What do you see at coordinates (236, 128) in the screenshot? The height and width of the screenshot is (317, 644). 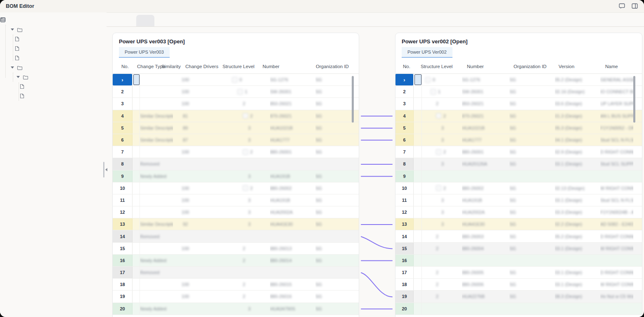 I see `left-table-row-5: 5Similar Descriptio893HUA1021BSG` at bounding box center [236, 128].